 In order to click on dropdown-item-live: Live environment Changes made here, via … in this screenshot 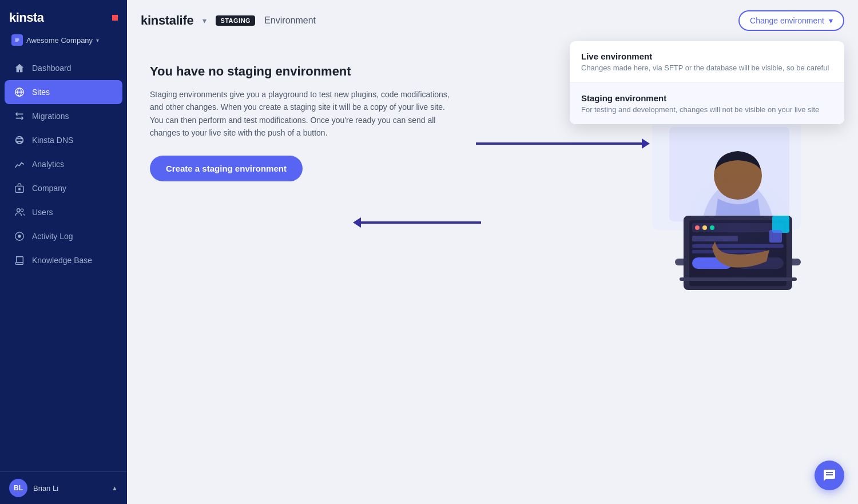, I will do `click(707, 62)`.